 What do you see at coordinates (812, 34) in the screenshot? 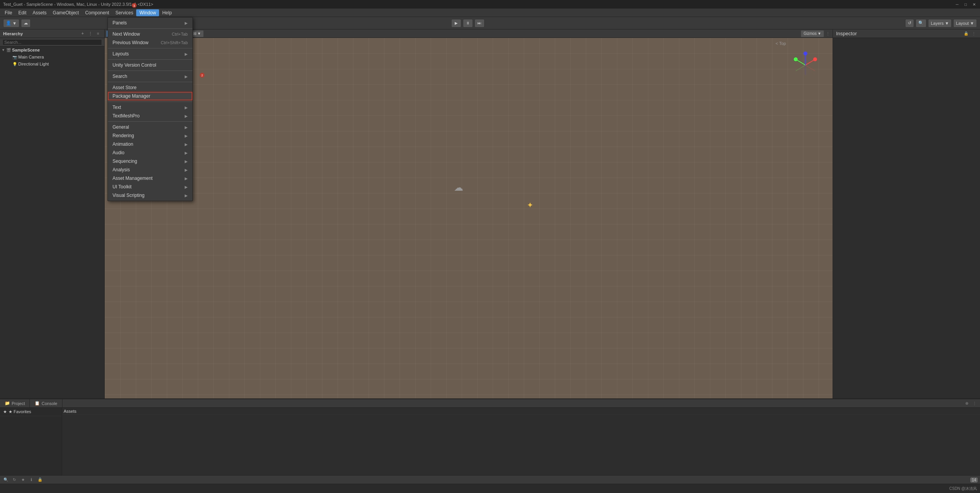
I see `scene-gizmos-button: Gizmos ▼` at bounding box center [812, 34].